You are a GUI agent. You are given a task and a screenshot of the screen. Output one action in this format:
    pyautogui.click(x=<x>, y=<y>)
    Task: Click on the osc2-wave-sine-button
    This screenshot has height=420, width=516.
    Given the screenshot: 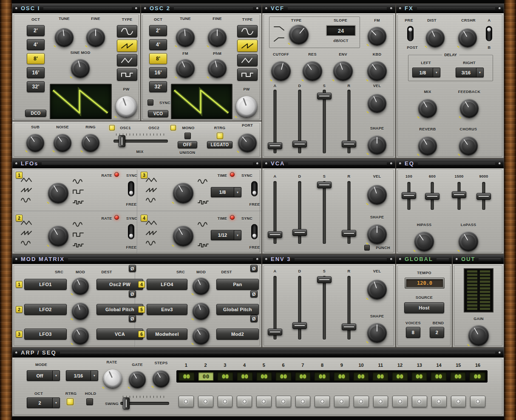 What is the action you would take?
    pyautogui.click(x=247, y=31)
    